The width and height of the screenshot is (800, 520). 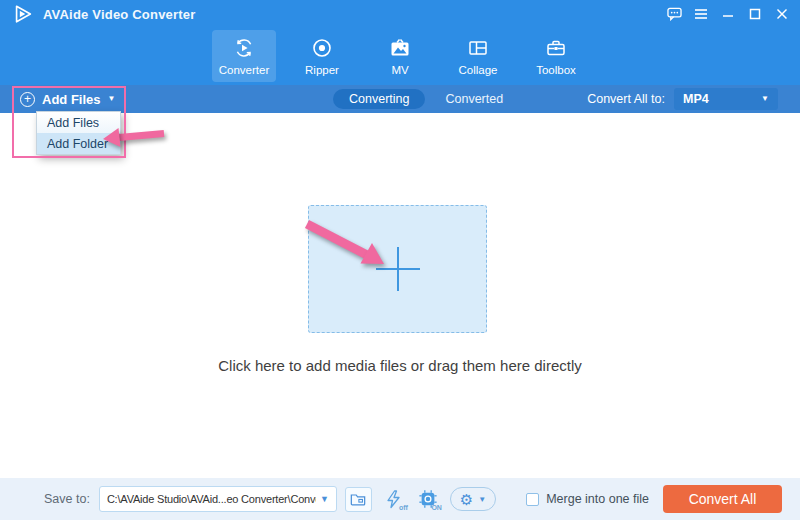 What do you see at coordinates (398, 269) in the screenshot?
I see `media-dropzone` at bounding box center [398, 269].